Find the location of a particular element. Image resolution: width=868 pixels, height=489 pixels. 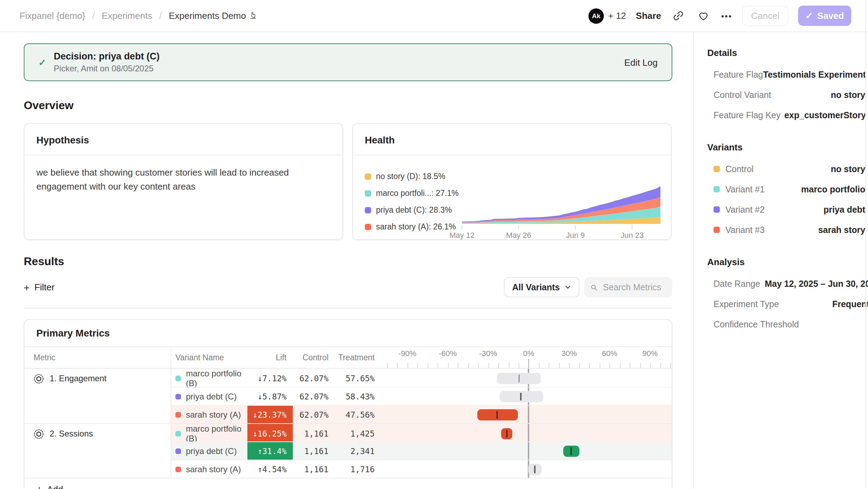

sidebar-row-label: Variant #1 is located at coordinates (745, 189).